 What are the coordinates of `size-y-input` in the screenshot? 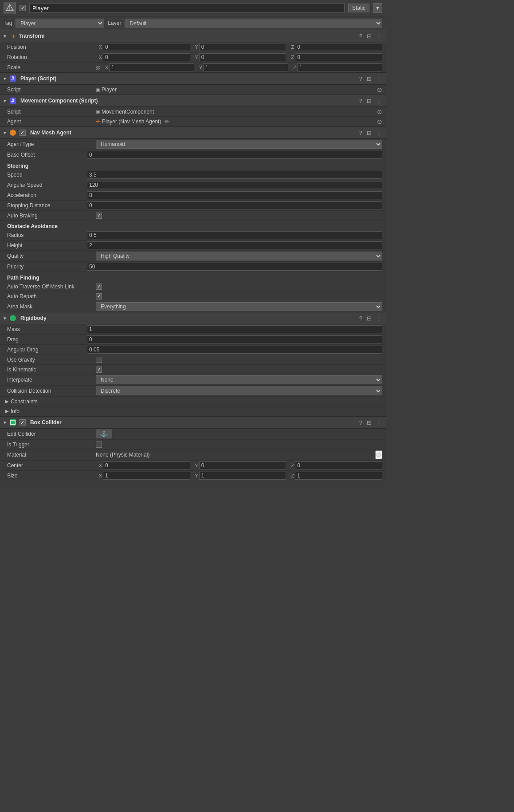 It's located at (243, 476).